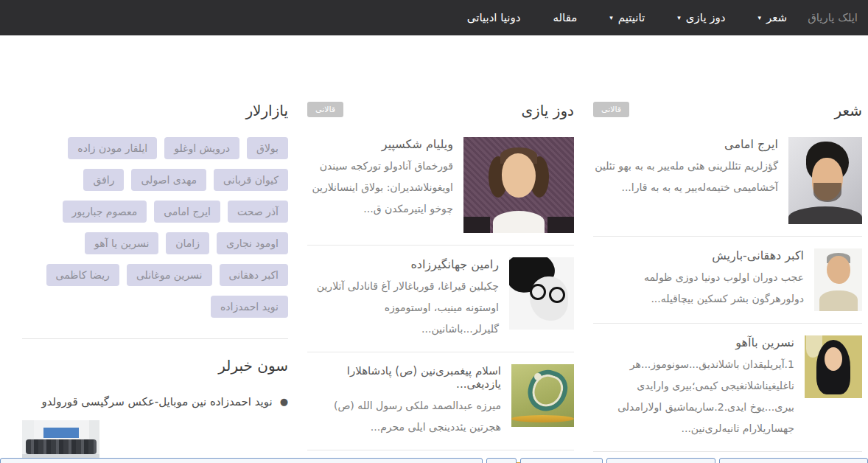 This screenshot has width=868, height=463. I want to click on writer-tag: زامان, so click(187, 243).